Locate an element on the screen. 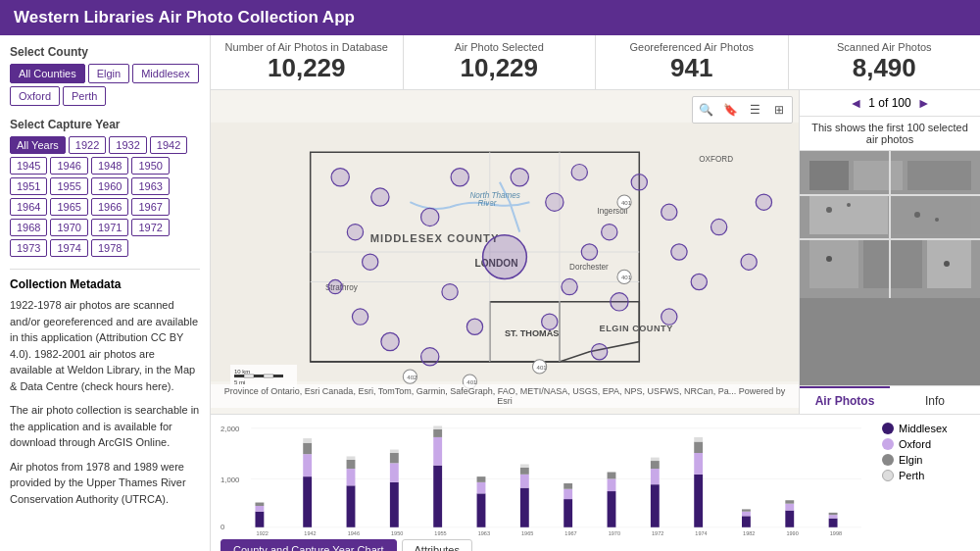 The width and height of the screenshot is (980, 551). stat-scanned: Scanned Air Photos 8,490 is located at coordinates (885, 63).